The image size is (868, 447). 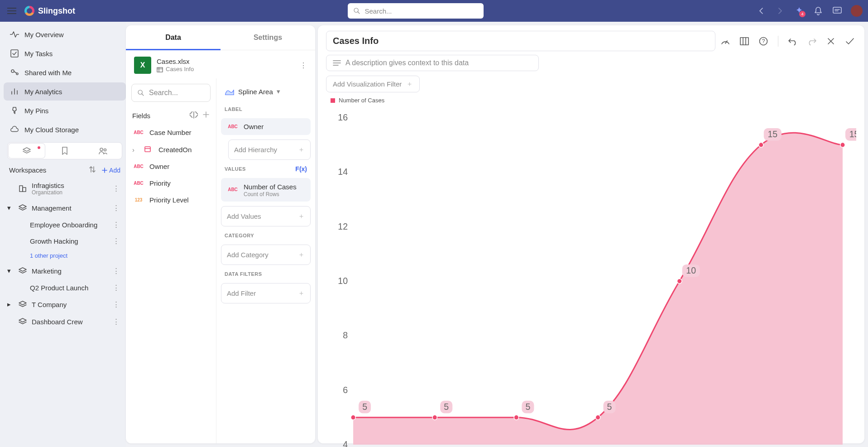 What do you see at coordinates (111, 170) in the screenshot?
I see `add-workspace-button: Add` at bounding box center [111, 170].